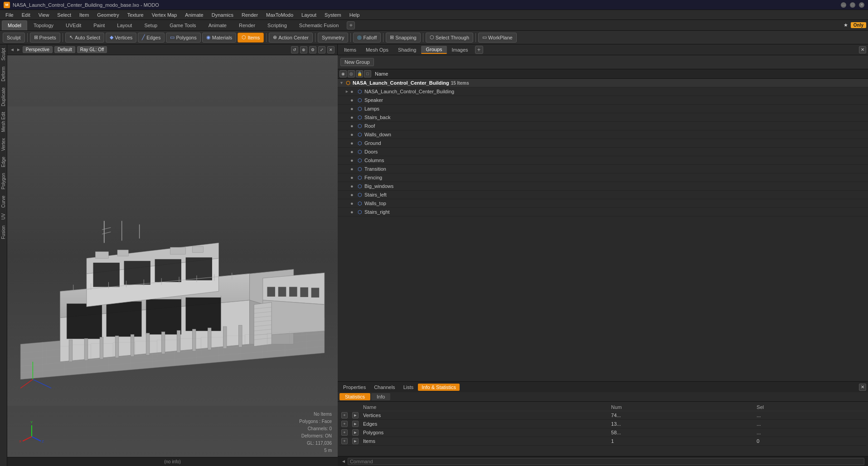 The image size is (868, 466). Describe the element at coordinates (603, 126) in the screenshot. I see `tree-item-4: ● ⬡ Roof` at that location.